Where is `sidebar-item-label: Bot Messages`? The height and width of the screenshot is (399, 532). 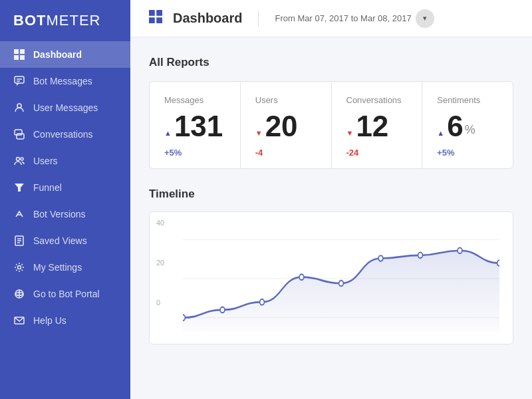 sidebar-item-label: Bot Messages is located at coordinates (63, 81).